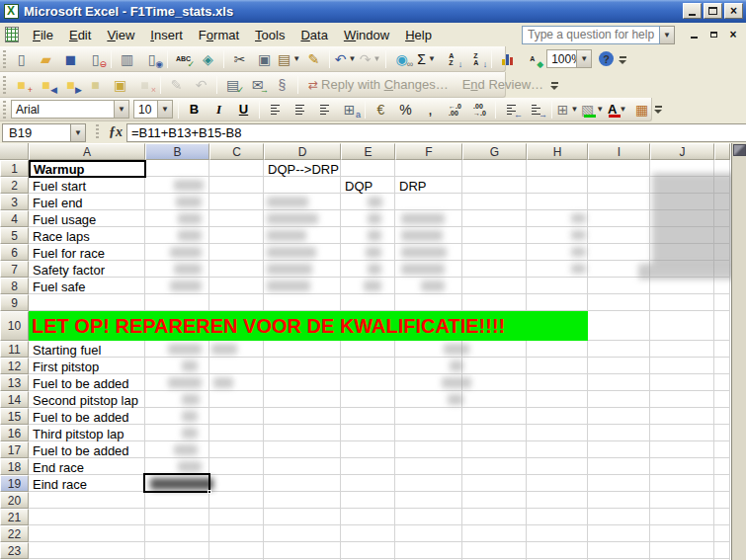  What do you see at coordinates (184, 59) in the screenshot?
I see `spelling-button: ABC✓` at bounding box center [184, 59].